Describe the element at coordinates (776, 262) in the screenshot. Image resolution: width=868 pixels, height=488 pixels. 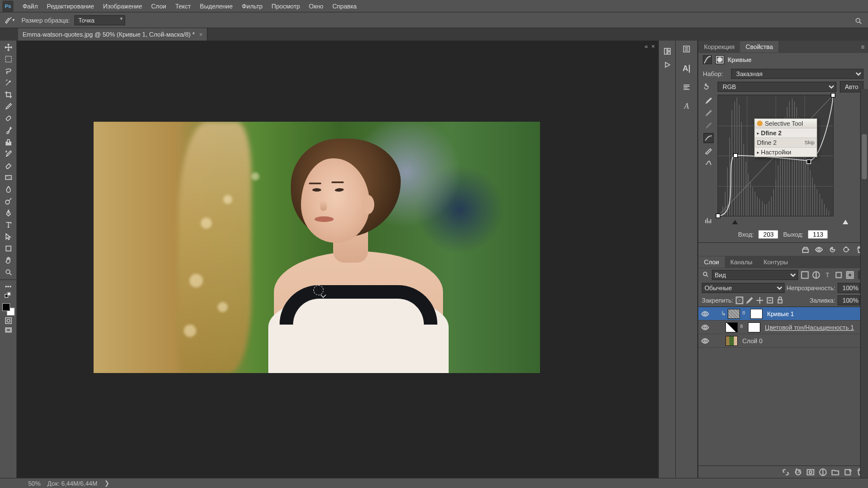
I see `tab-paths: Контуры` at that location.